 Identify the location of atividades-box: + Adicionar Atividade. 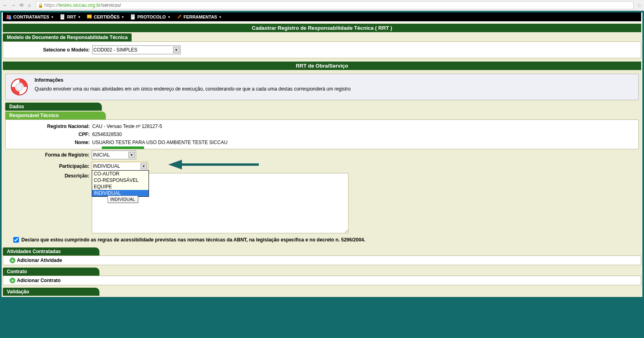
(322, 260).